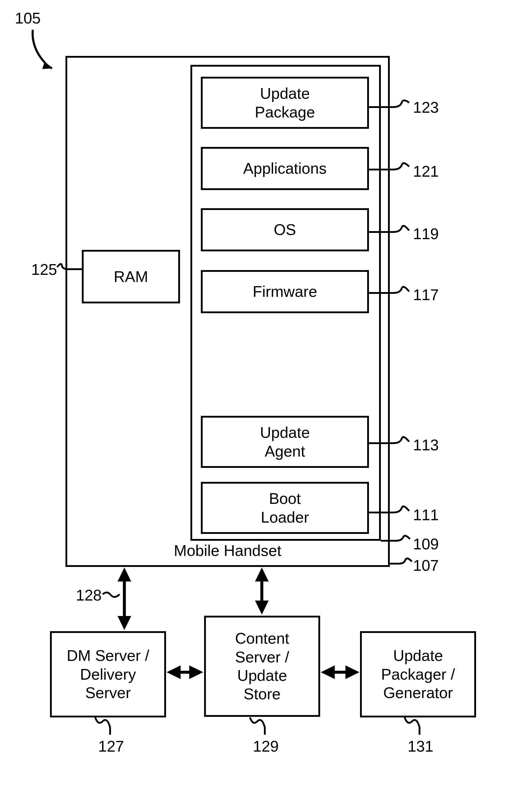 This screenshot has width=532, height=790. What do you see at coordinates (426, 515) in the screenshot?
I see `ref-111: 111` at bounding box center [426, 515].